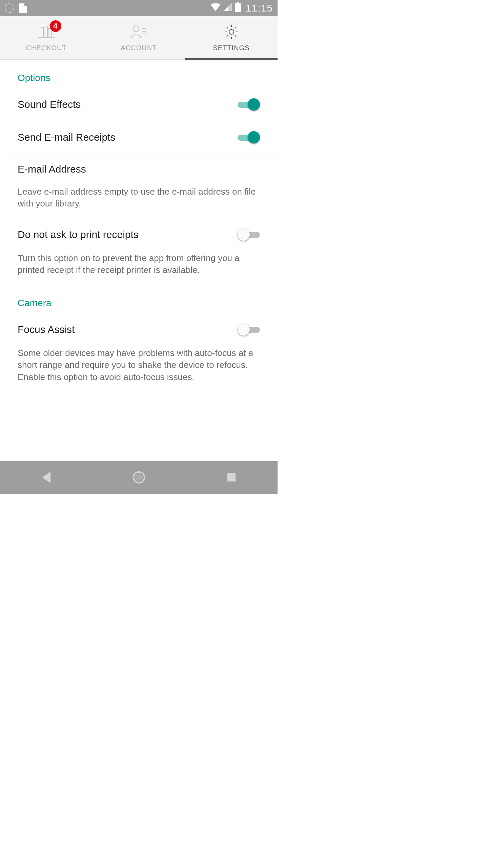 The height and width of the screenshot is (868, 488). What do you see at coordinates (56, 26) in the screenshot?
I see `checkout-badge: 4` at bounding box center [56, 26].